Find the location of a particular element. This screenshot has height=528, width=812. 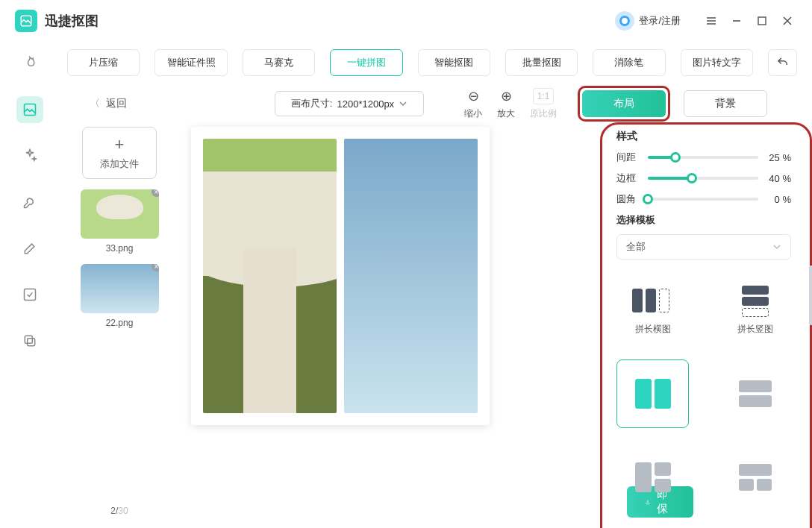

zoom-in-button: ⊕放大 is located at coordinates (506, 104).